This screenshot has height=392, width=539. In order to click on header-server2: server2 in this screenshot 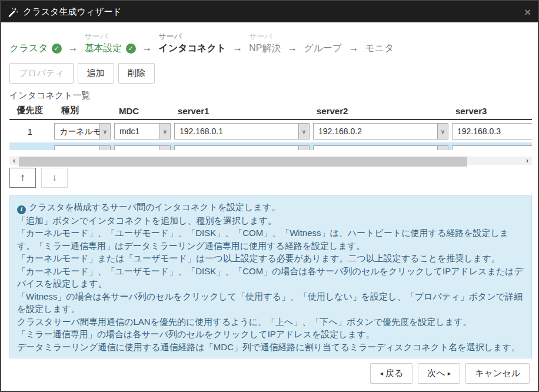, I will do `click(381, 111)`.